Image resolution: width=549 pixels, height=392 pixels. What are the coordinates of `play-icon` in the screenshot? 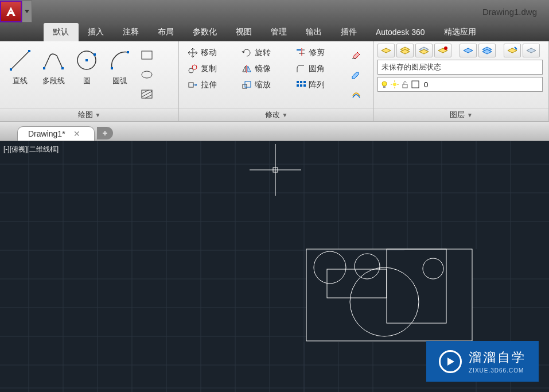 It's located at (450, 362).